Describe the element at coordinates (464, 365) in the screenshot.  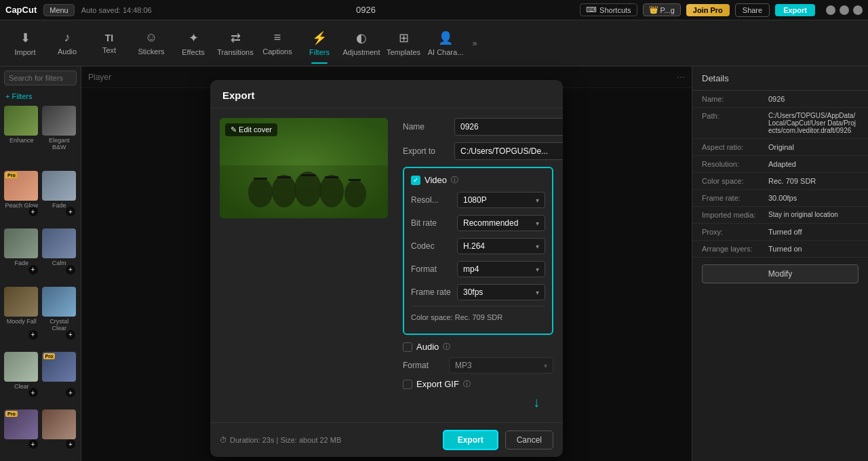
I see `audio-format-value: MP3` at that location.